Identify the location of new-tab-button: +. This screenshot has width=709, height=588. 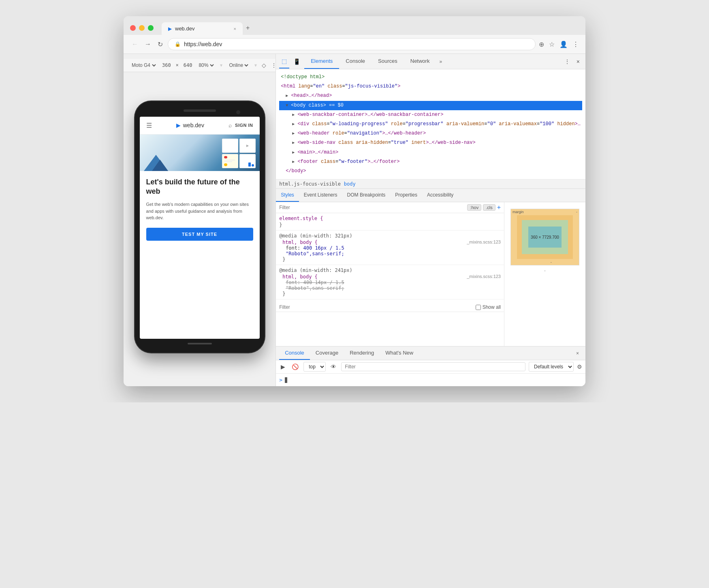
(248, 28).